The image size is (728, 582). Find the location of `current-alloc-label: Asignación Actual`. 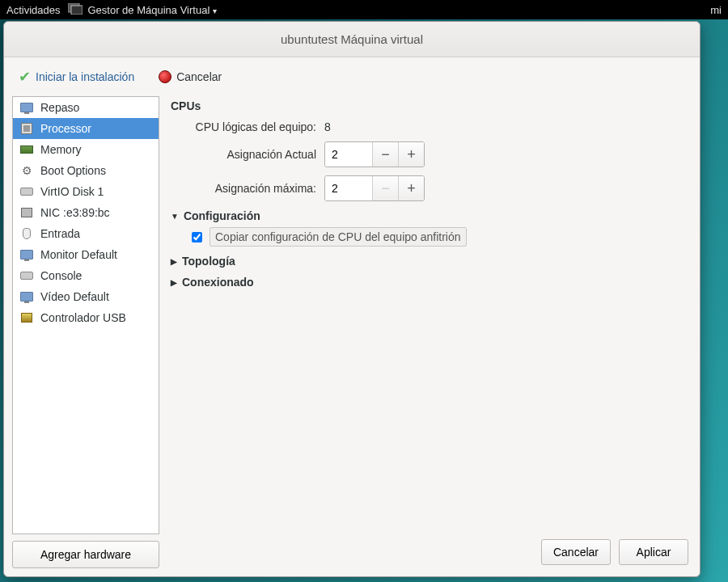

current-alloc-label: Asignación Actual is located at coordinates (243, 154).